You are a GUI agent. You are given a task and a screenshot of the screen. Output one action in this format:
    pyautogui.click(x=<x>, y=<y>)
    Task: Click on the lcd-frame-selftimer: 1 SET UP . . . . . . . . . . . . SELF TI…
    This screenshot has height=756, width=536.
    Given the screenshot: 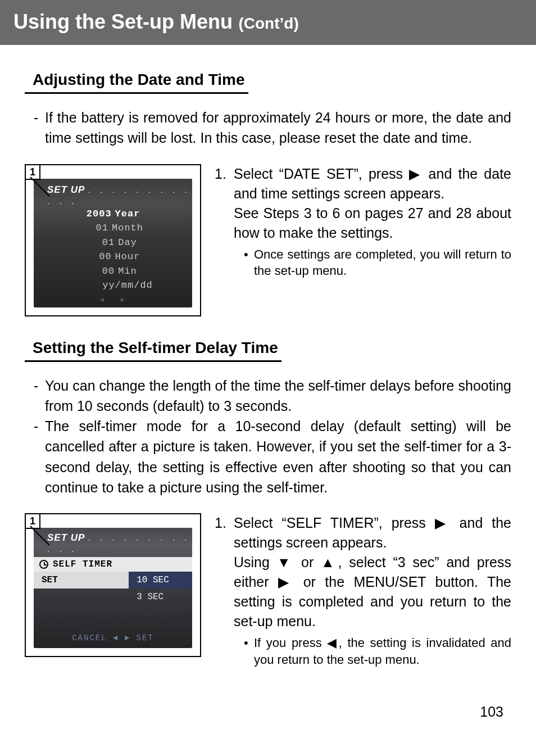 What is the action you would take?
    pyautogui.click(x=113, y=585)
    